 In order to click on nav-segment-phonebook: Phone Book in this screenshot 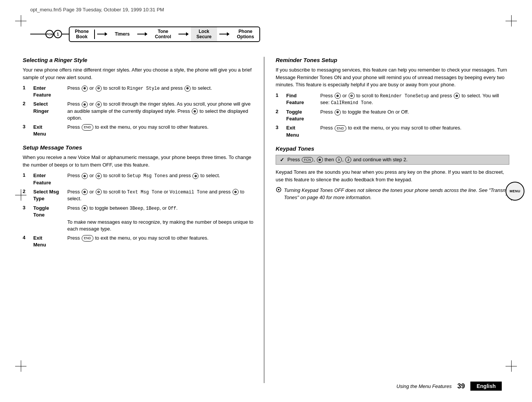, I will do `click(82, 34)`.